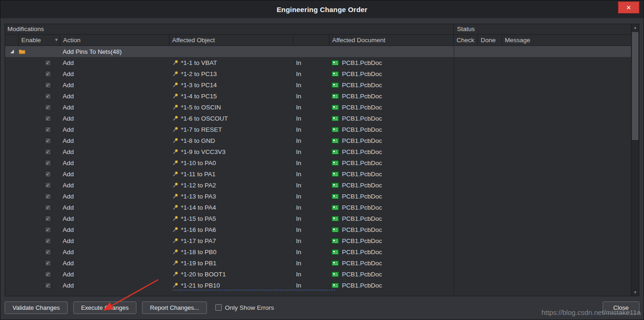  What do you see at coordinates (335, 141) in the screenshot?
I see `pcbdoc-icon` at bounding box center [335, 141].